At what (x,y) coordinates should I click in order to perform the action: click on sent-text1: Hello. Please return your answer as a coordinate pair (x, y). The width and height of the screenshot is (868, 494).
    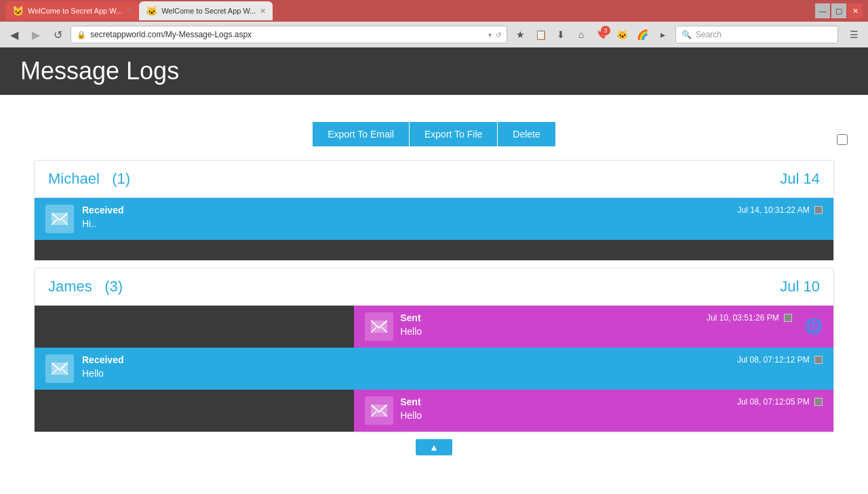
    Looking at the image, I should click on (596, 331).